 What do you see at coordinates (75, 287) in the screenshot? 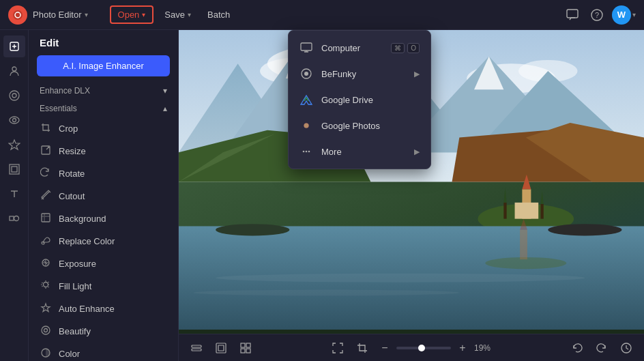
I see `fill-light-label: Fill Light` at bounding box center [75, 287].